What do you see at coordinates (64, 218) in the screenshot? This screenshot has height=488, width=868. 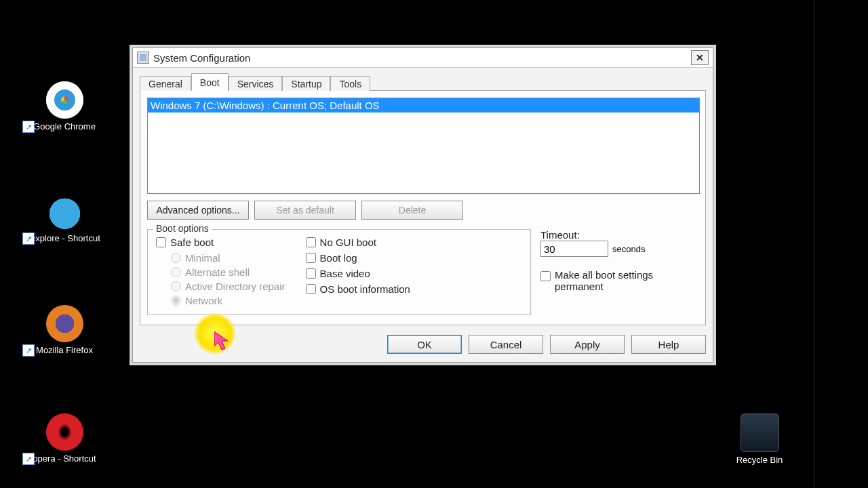 I see `desktop-icon-ie: ↗ iexplore - Shortcut` at bounding box center [64, 218].